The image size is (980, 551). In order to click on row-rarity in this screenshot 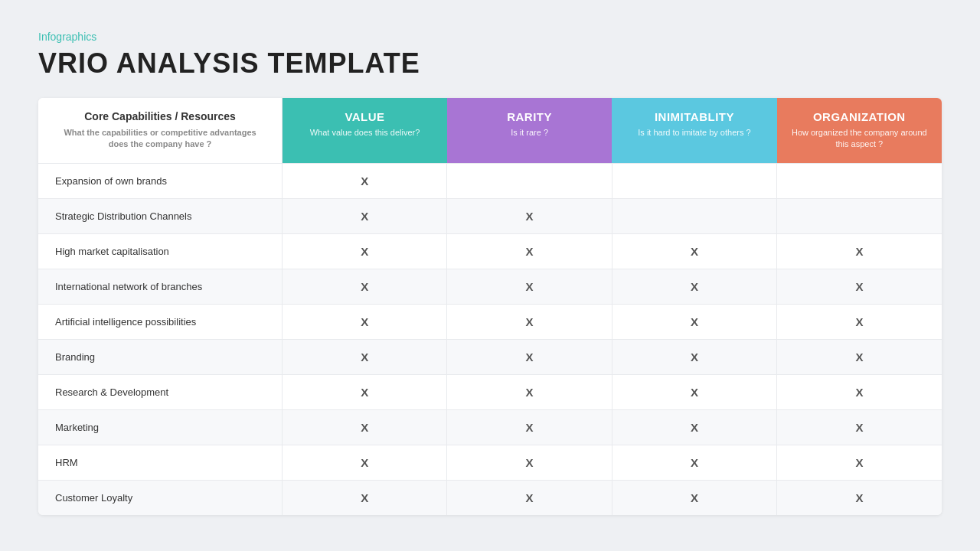, I will do `click(530, 181)`.